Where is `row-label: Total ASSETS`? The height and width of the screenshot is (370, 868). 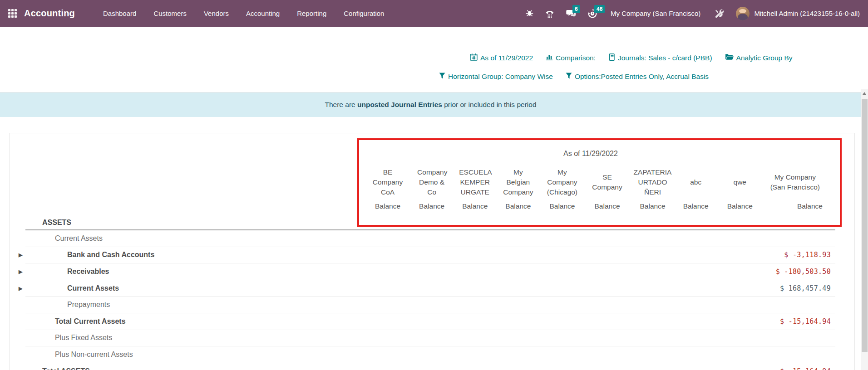
row-label: Total ASSETS is located at coordinates (66, 369).